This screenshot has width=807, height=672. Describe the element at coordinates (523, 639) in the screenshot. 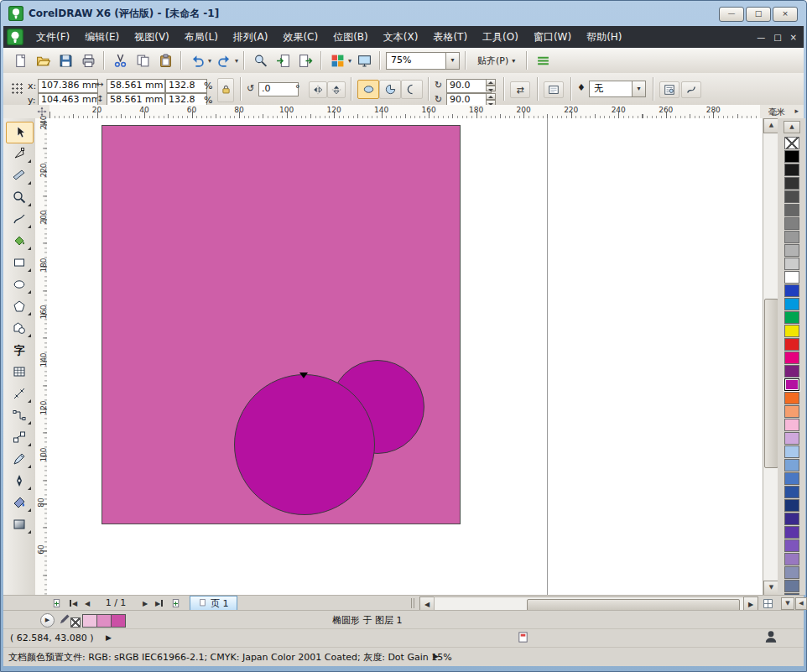

I see `document-info-icon` at that location.